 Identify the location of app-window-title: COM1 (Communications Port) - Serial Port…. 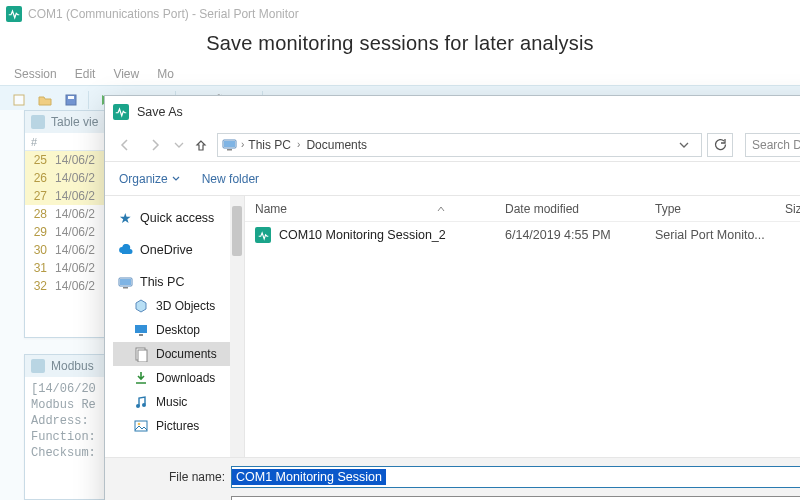
(164, 14).